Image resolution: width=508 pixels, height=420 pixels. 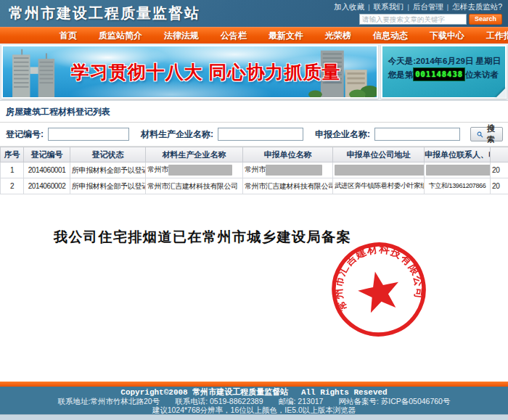 What do you see at coordinates (254, 410) in the screenshot?
I see `footer-suggestion-line: 建议1024*768分辨率，16位以上颜色，IE5.0以上版本浏览器` at bounding box center [254, 410].